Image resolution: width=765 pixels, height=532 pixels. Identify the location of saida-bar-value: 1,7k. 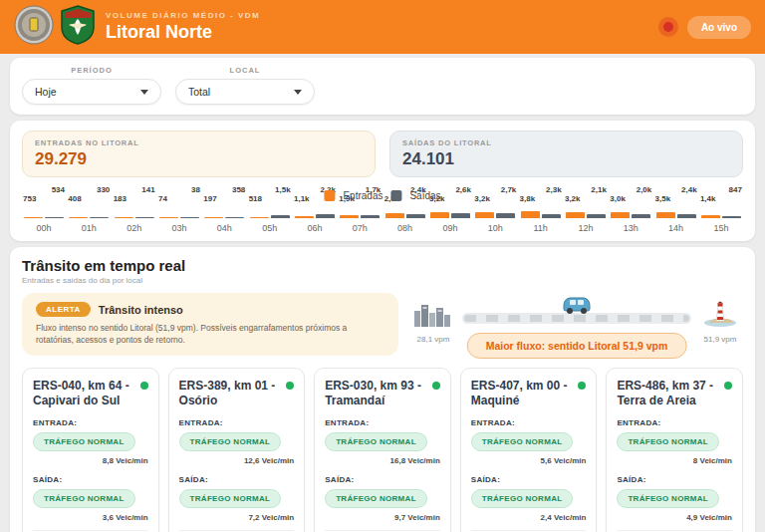
(374, 189).